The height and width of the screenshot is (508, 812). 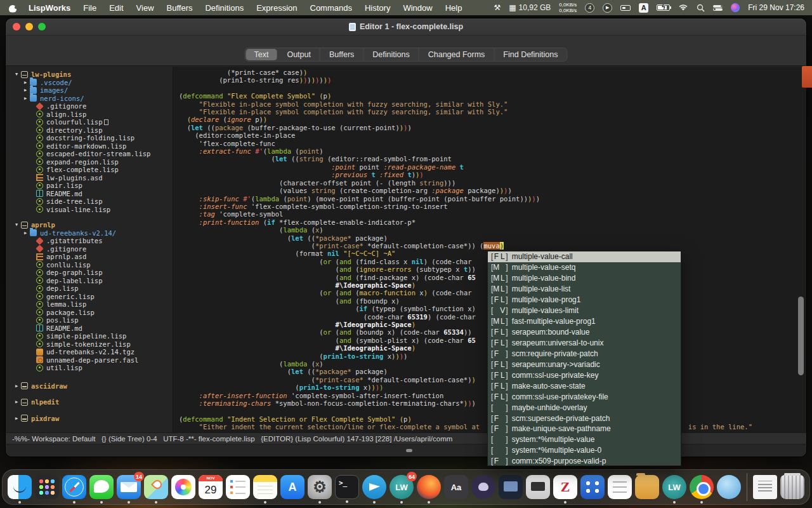 I want to click on counter-menu-icon: 4, so click(x=590, y=8).